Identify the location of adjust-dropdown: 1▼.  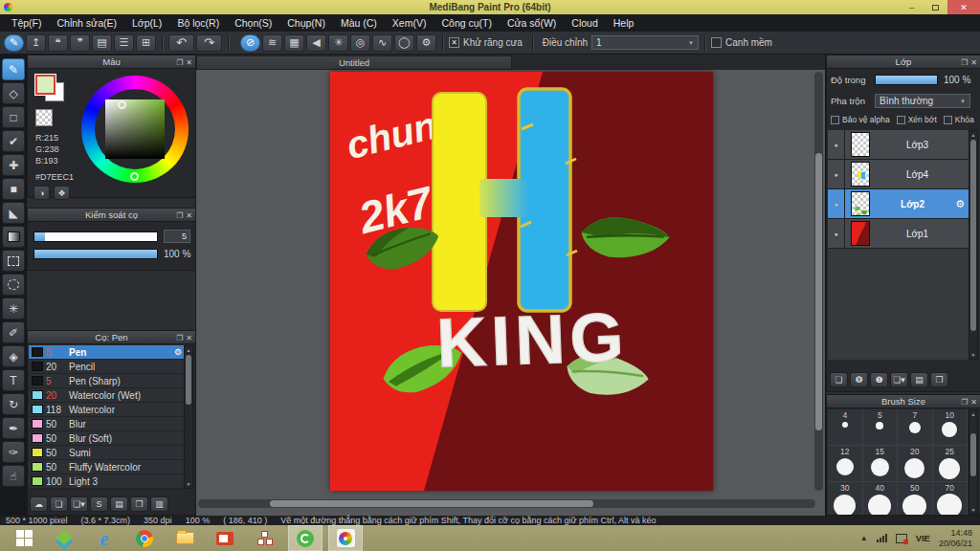
(645, 42).